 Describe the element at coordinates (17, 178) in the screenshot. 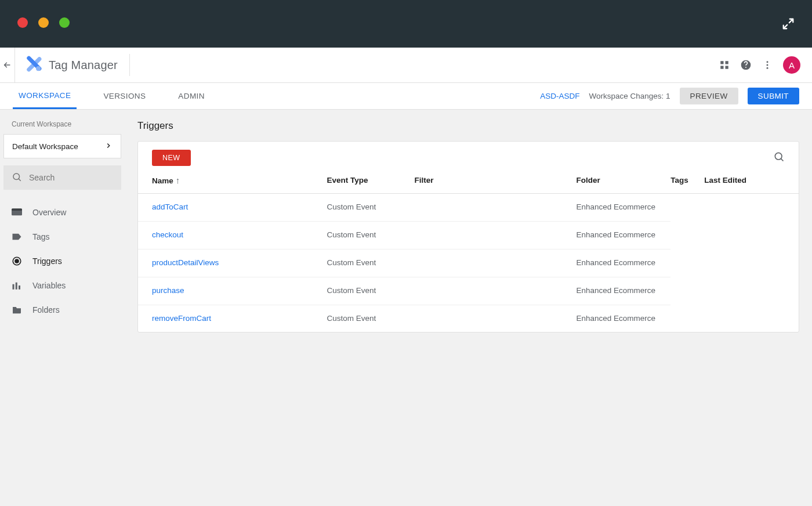

I see `search-icon` at that location.